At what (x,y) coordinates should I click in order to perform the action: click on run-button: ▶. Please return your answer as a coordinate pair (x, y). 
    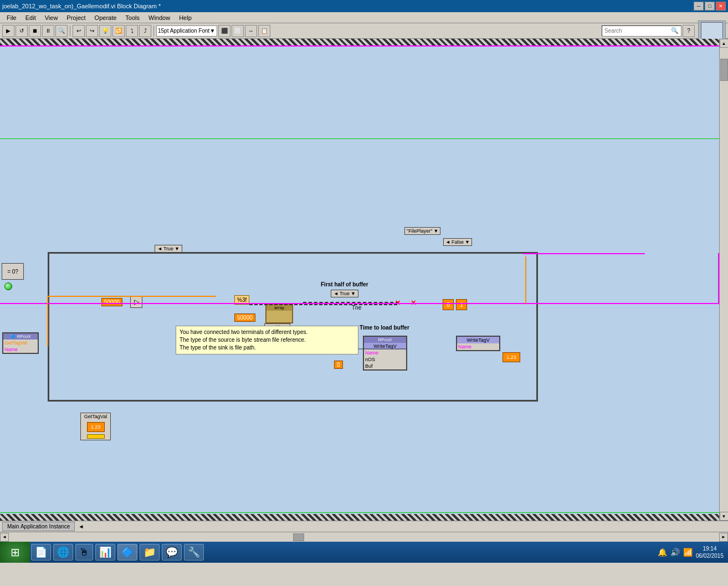
    Looking at the image, I should click on (8, 31).